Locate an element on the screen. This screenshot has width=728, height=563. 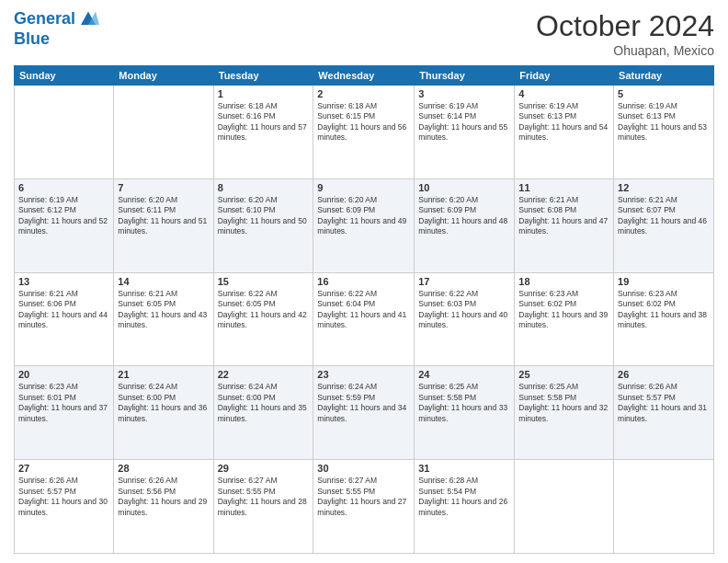
logo-icon is located at coordinates (88, 19).